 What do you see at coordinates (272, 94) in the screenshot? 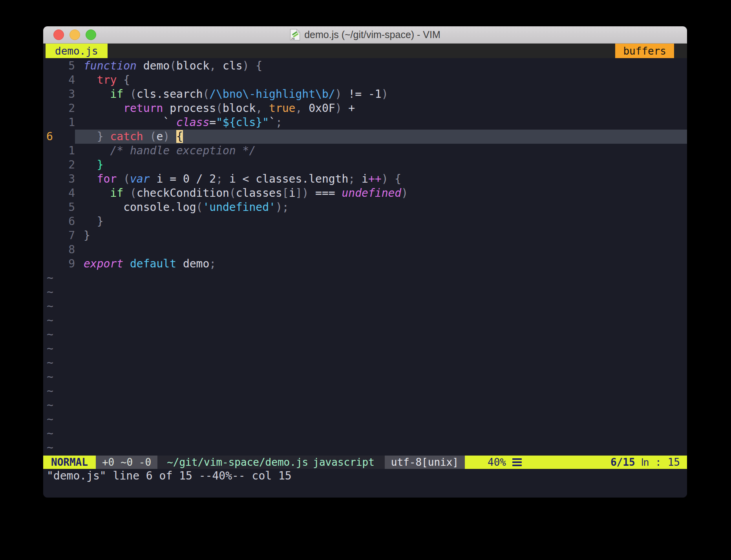
I see `code-token: /\bno\-highlight\b/` at bounding box center [272, 94].